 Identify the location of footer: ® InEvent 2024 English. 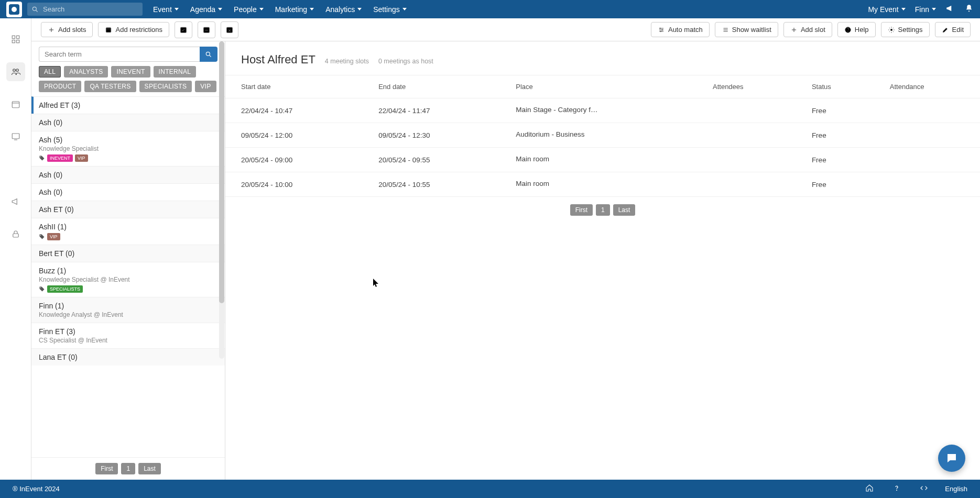
(490, 489).